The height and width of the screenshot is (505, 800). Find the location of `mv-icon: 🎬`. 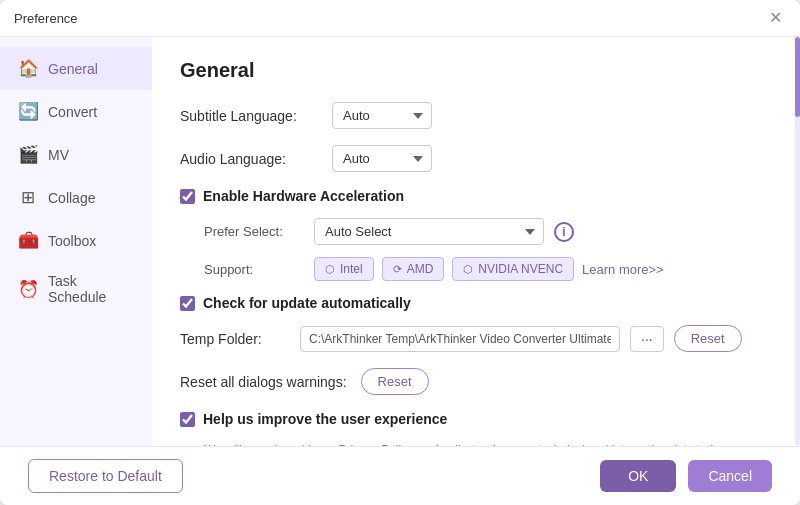

mv-icon: 🎬 is located at coordinates (28, 154).